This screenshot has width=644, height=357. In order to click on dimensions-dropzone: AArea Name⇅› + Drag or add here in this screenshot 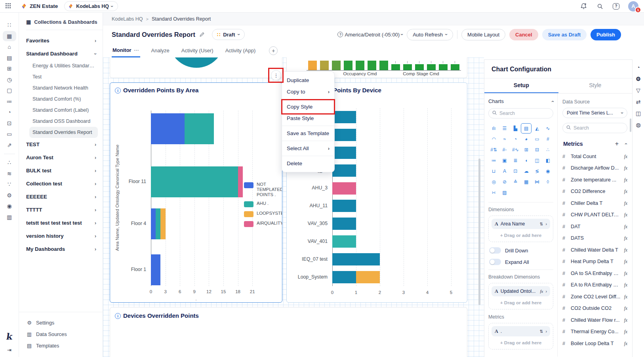, I will do `click(521, 229)`.